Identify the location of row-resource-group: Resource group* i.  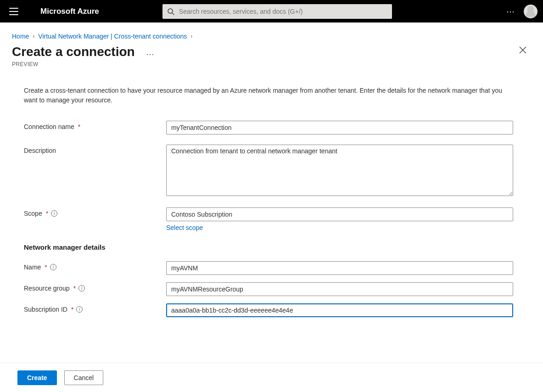
(272, 289).